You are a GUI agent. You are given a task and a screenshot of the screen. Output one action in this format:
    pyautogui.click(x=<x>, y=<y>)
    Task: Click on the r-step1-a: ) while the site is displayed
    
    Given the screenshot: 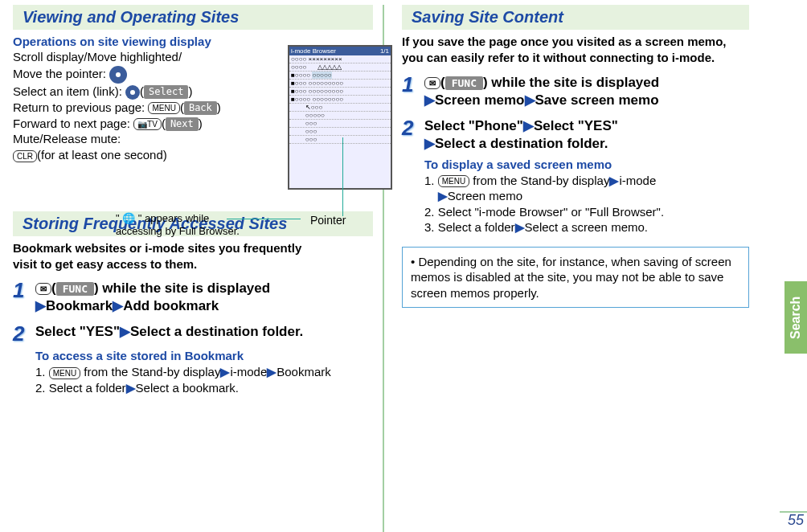 What is the action you would take?
    pyautogui.click(x=571, y=82)
    